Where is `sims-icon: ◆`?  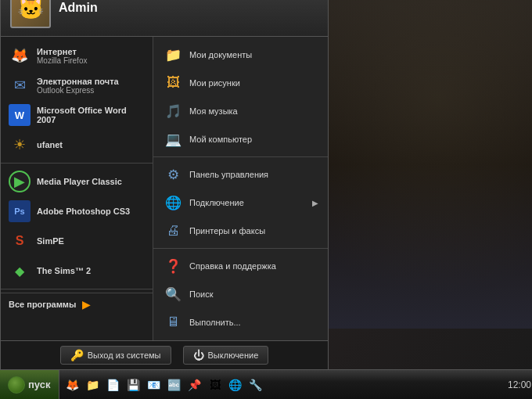 sims-icon: ◆ is located at coordinates (20, 271).